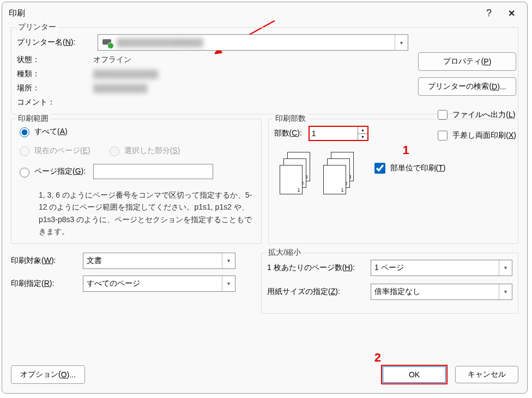 This screenshot has height=398, width=532. What do you see at coordinates (136, 172) in the screenshot?
I see `range-pages-radio: ページ指定(G):` at bounding box center [136, 172].